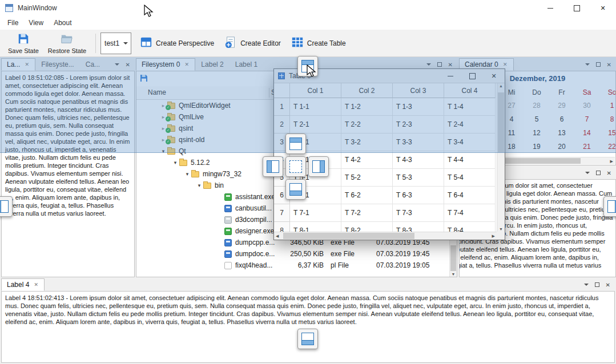  What do you see at coordinates (577, 8) in the screenshot?
I see `maximize-button` at bounding box center [577, 8].